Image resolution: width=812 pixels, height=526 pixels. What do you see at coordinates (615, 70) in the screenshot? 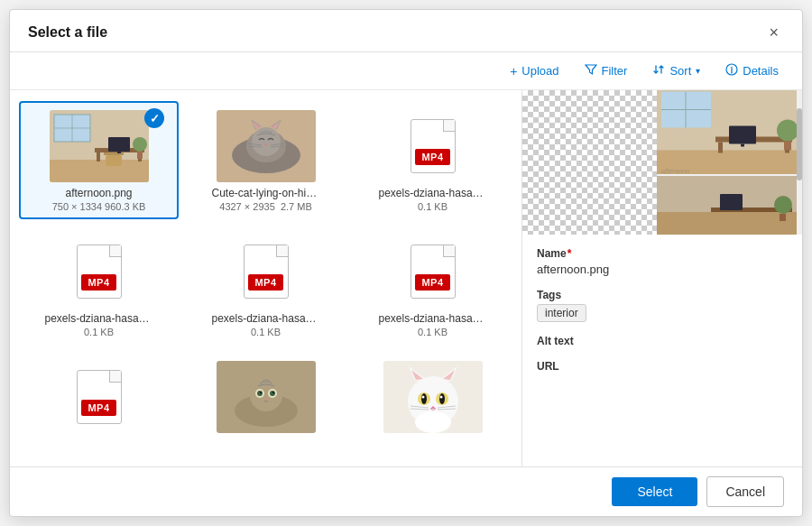
I see `filter-label: Filter` at bounding box center [615, 70].